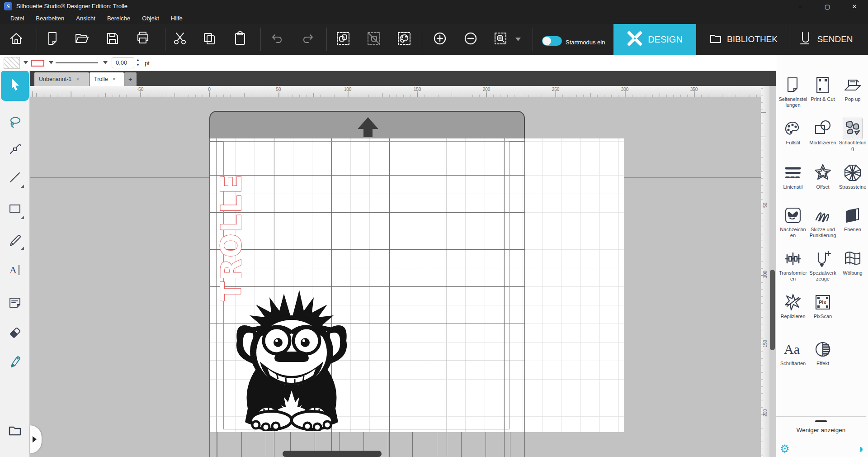  Describe the element at coordinates (826, 39) in the screenshot. I see `tab-senden: SENDEN` at that location.